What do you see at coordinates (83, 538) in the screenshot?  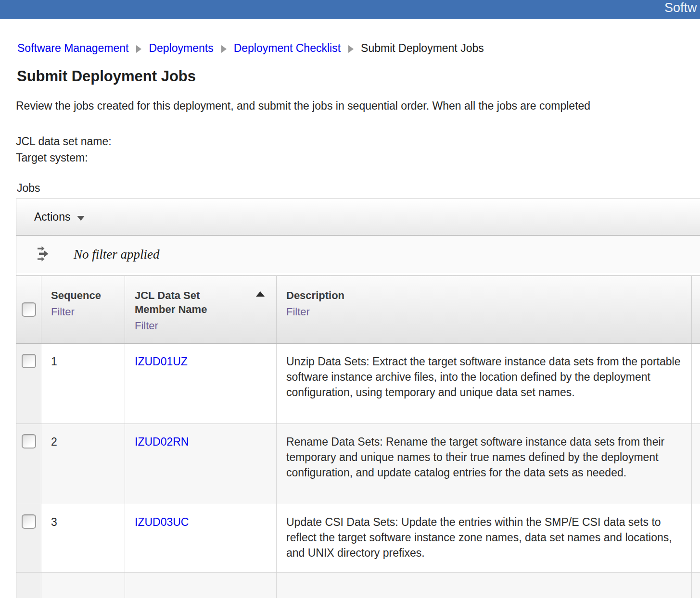 I see `sequence-cell: 3` at bounding box center [83, 538].